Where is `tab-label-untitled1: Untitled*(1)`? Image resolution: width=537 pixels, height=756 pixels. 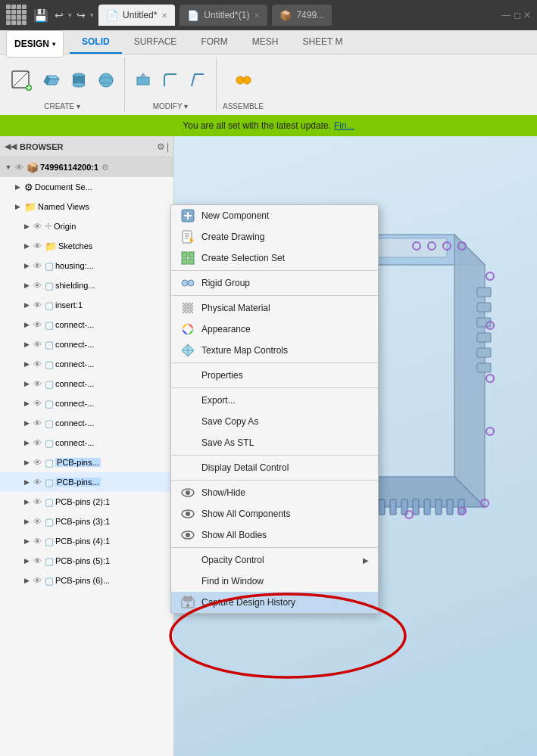 tab-label-untitled1: Untitled*(1) is located at coordinates (226, 15).